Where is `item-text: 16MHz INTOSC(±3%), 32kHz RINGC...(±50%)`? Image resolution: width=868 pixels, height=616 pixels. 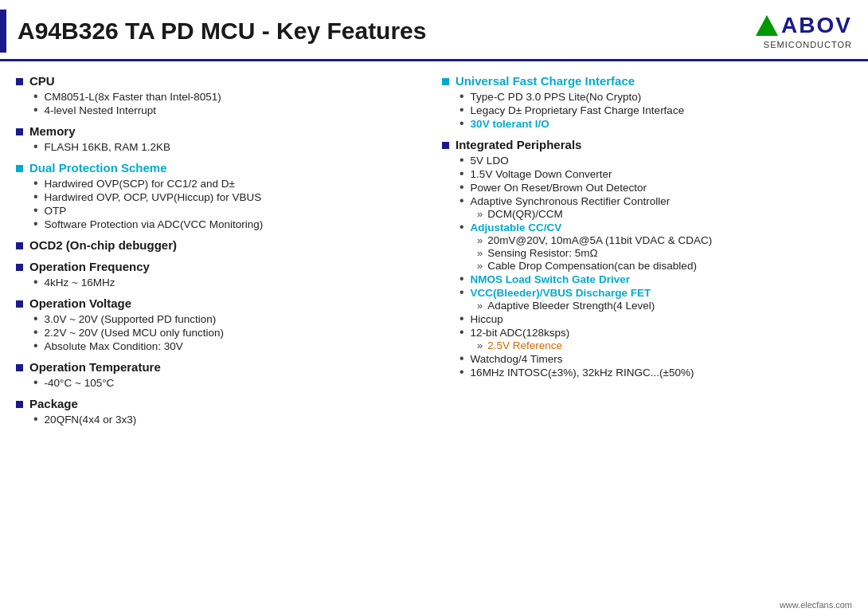 item-text: 16MHz INTOSC(±3%), 32kHz RINGC...(±50%) is located at coordinates (583, 373).